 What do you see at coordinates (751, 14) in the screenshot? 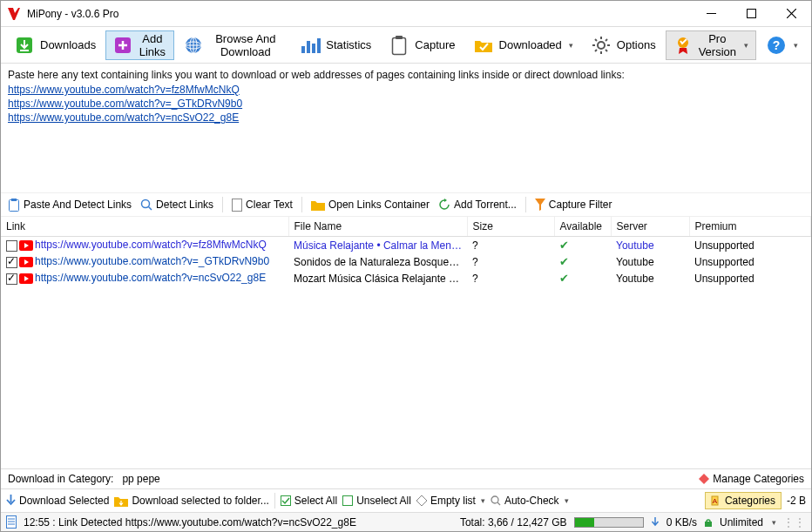
I see `maximize-button` at bounding box center [751, 14].